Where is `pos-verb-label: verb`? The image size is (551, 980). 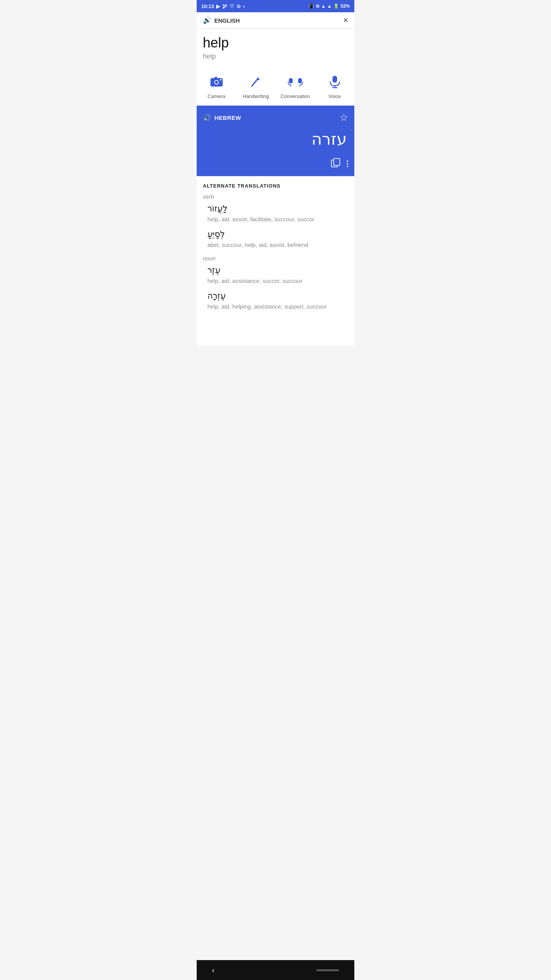
pos-verb-label: verb is located at coordinates (276, 197).